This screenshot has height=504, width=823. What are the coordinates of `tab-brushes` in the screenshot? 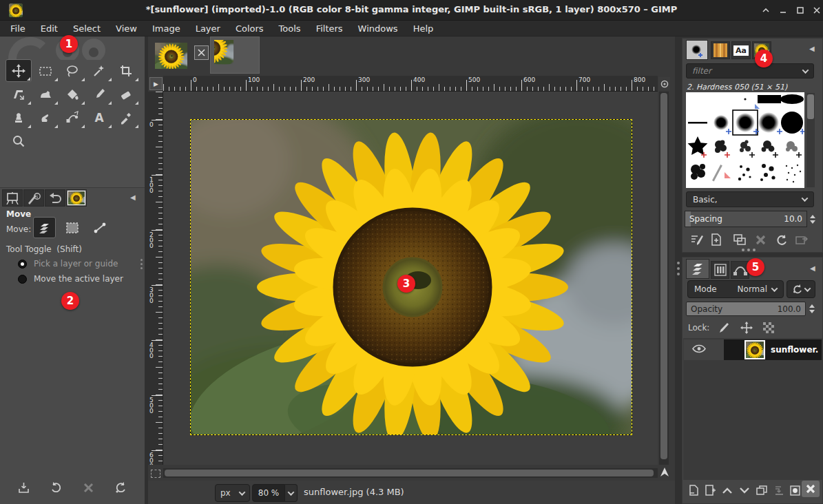 It's located at (697, 50).